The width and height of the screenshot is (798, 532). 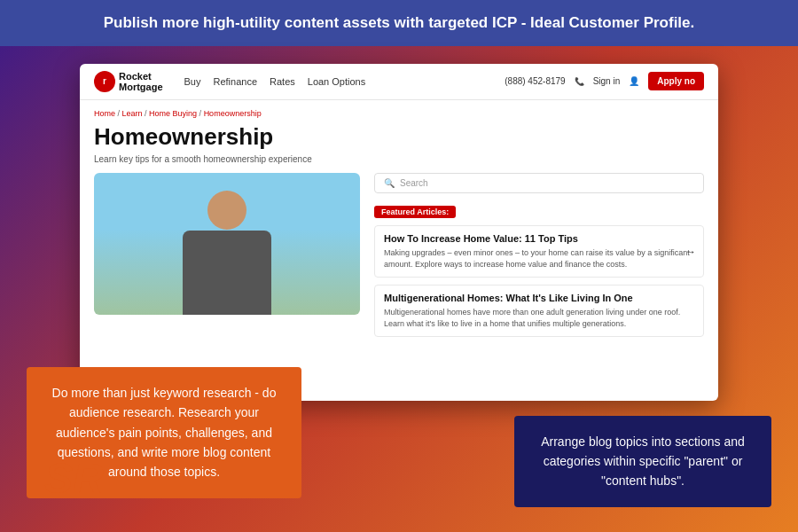 I want to click on article-desc-1: Making upgrades – even minor ones – to y…, so click(x=539, y=259).